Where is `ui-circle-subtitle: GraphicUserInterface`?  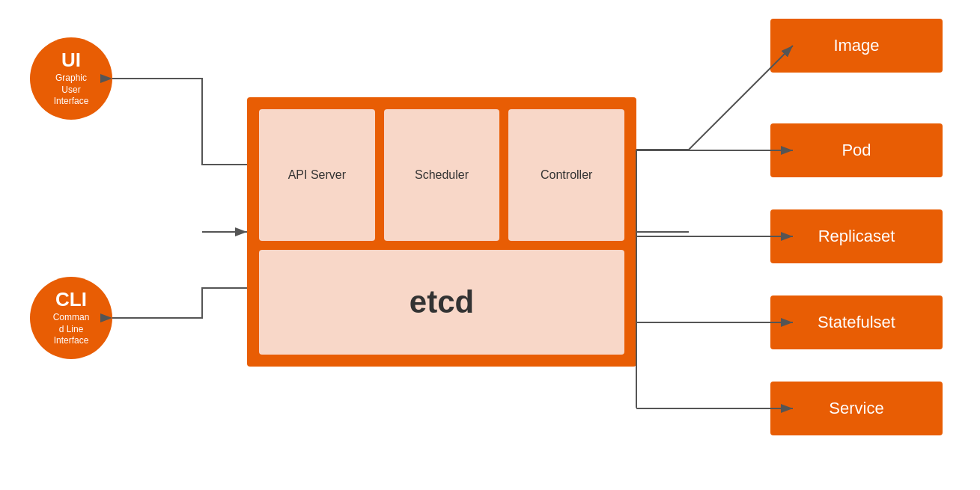 ui-circle-subtitle: GraphicUserInterface is located at coordinates (72, 90).